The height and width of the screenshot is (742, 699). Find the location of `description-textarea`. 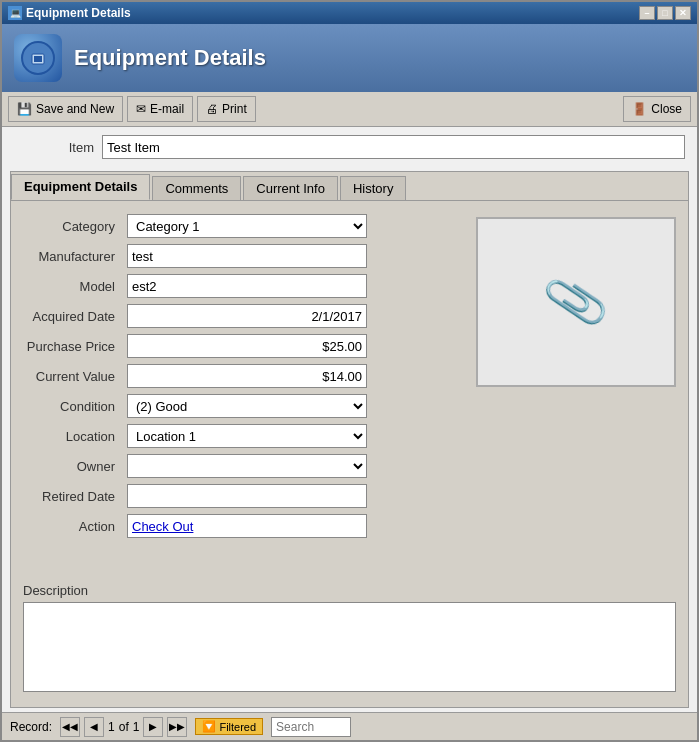

description-textarea is located at coordinates (350, 647).